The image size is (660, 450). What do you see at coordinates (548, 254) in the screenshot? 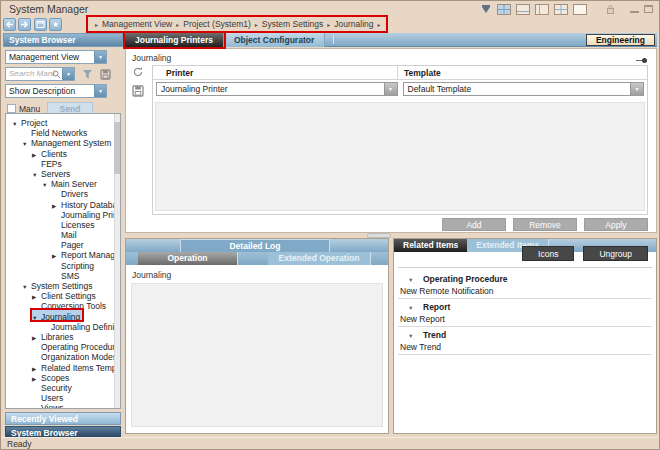
I see `icons-button: Icons` at bounding box center [548, 254].